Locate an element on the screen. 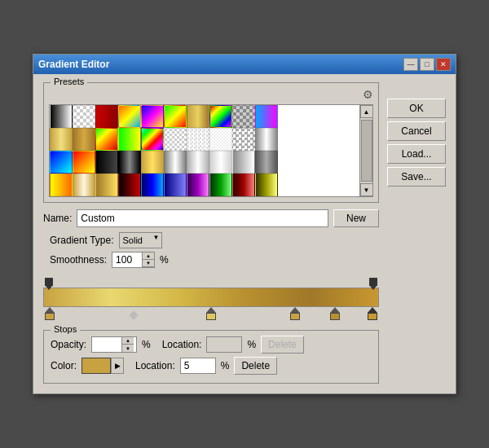 This screenshot has width=489, height=448. name-row: Name: New is located at coordinates (211, 218).